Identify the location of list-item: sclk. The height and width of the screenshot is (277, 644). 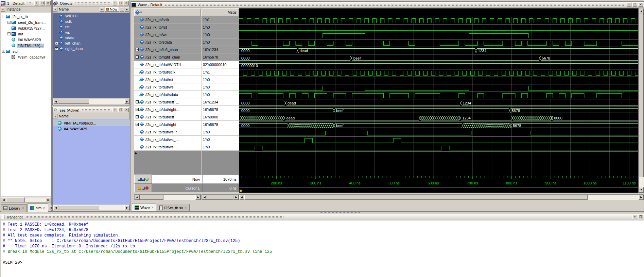
(91, 21).